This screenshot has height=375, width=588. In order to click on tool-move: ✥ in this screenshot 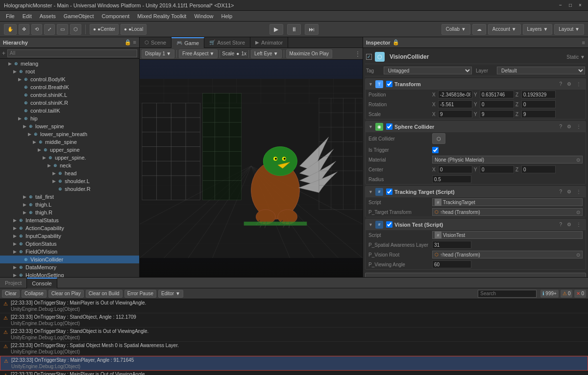, I will do `click(24, 29)`.